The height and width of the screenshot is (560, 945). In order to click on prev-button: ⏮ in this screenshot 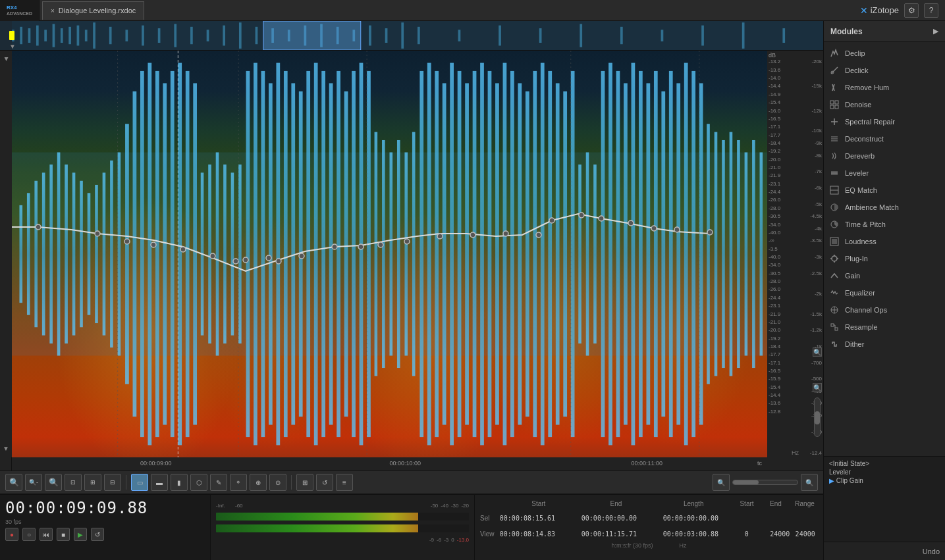, I will do `click(46, 534)`.